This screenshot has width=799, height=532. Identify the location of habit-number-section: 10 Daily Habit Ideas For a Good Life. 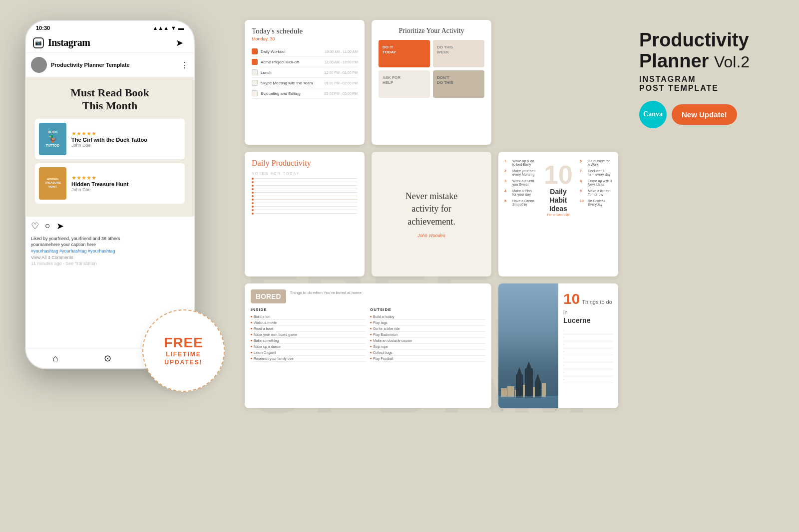
(558, 214).